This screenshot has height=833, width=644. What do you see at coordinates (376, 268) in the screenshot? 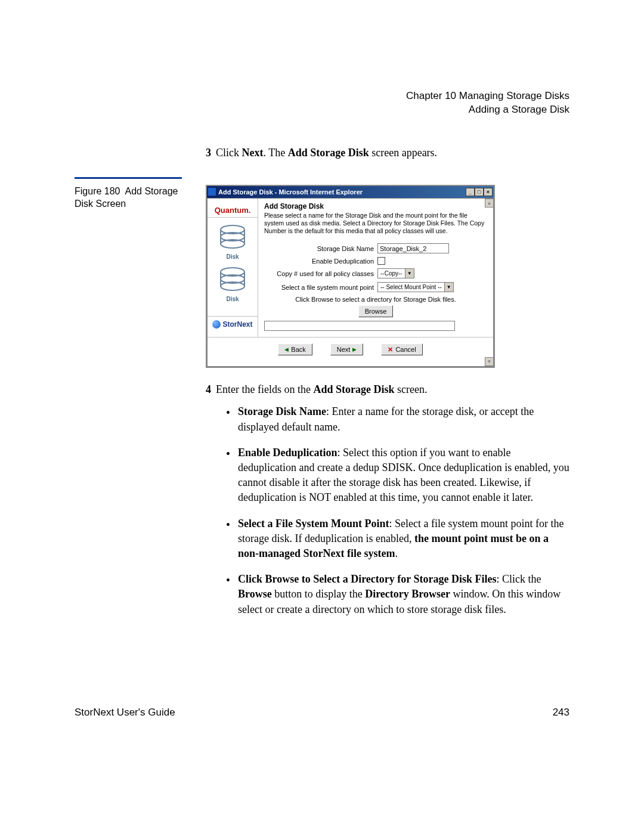
I see `main-panel: Add Storage Disk Please select a name fo…` at bounding box center [376, 268].